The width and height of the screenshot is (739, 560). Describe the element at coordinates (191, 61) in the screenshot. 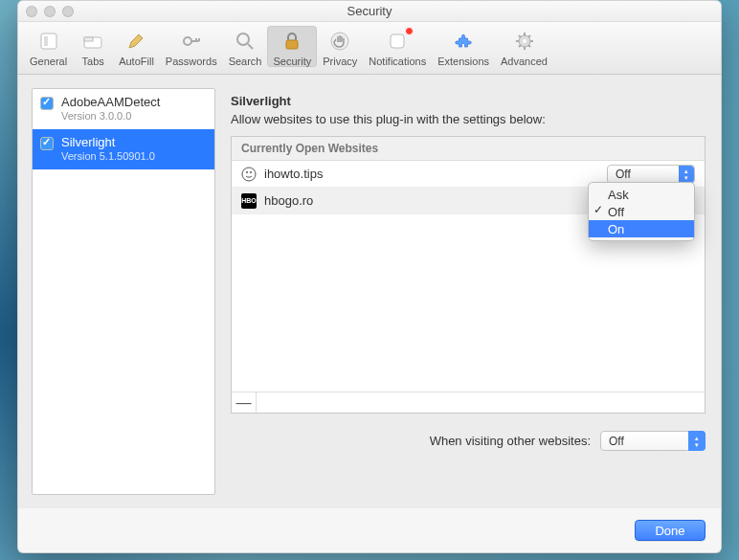

I see `tab-label: Passwords` at that location.